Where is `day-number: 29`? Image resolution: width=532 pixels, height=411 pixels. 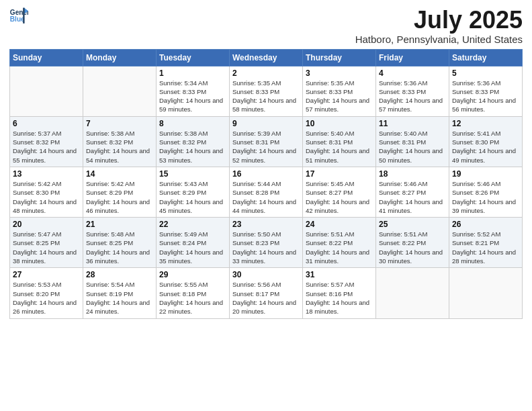 day-number: 29 is located at coordinates (193, 275).